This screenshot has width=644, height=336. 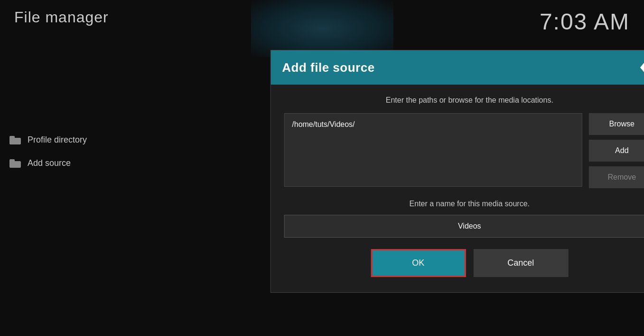 What do you see at coordinates (49, 163) in the screenshot?
I see `sidebar-item-label-add-source: Add source` at bounding box center [49, 163].